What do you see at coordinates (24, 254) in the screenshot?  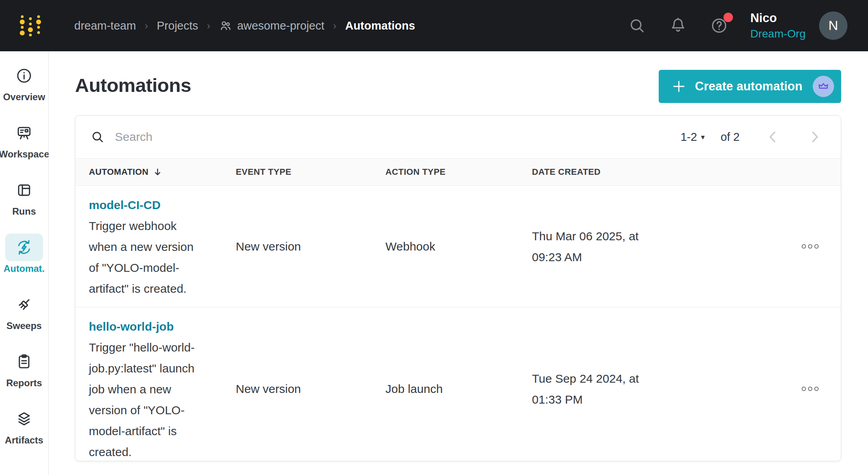 I see `sidebar-item-automations: Automat.` at bounding box center [24, 254].